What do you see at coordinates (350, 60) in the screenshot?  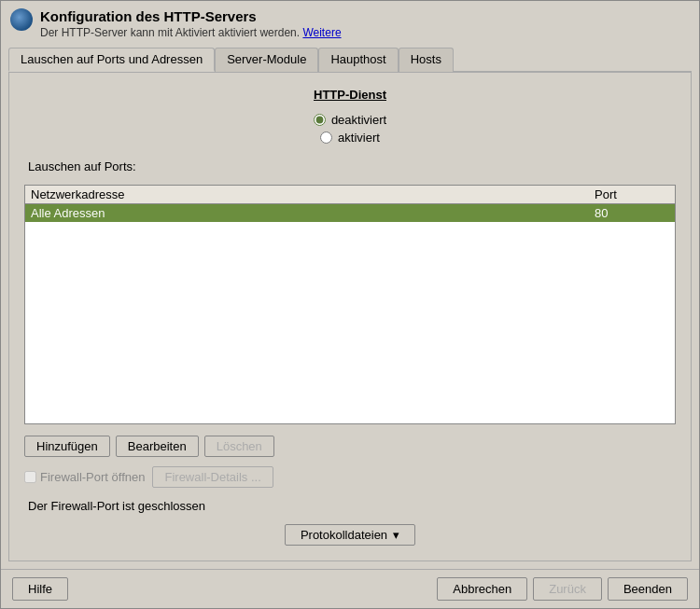 I see `tabs-container: Lauschen auf Ports und Adressen Server-M…` at bounding box center [350, 60].